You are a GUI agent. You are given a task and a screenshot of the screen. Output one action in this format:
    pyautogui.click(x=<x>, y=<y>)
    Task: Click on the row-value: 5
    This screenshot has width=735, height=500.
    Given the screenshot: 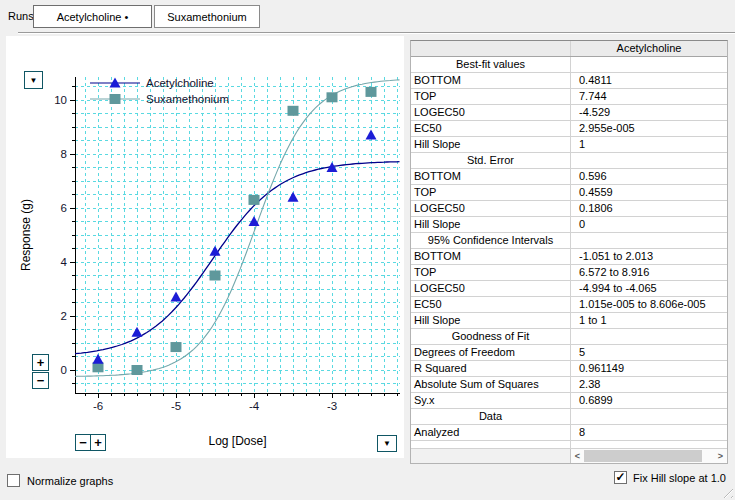 What is the action you would take?
    pyautogui.click(x=649, y=352)
    